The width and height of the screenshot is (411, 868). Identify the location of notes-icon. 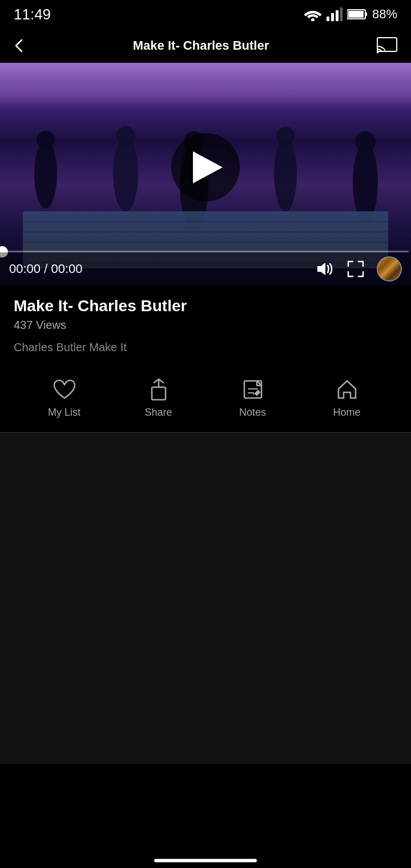
(253, 389).